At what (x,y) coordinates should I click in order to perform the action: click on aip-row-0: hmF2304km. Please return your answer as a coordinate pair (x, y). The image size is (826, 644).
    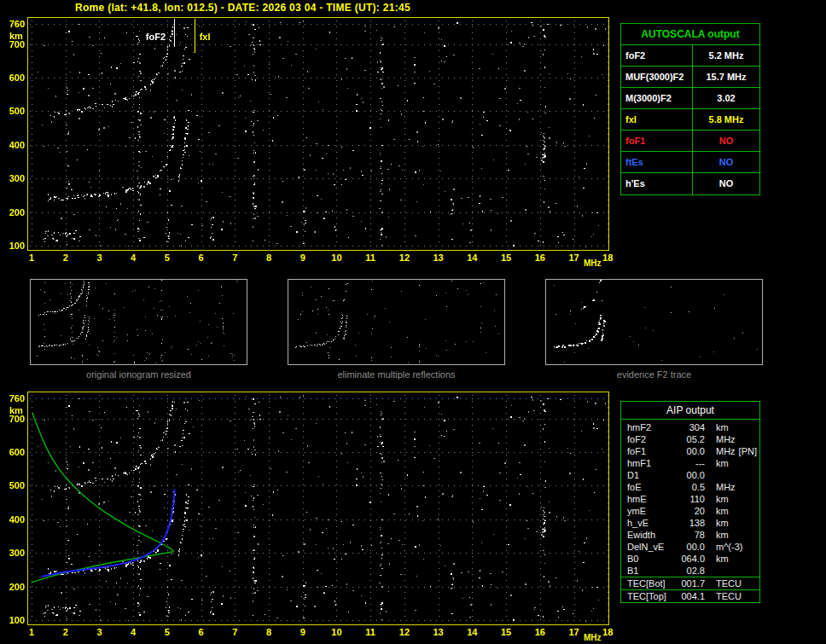
    Looking at the image, I should click on (690, 427).